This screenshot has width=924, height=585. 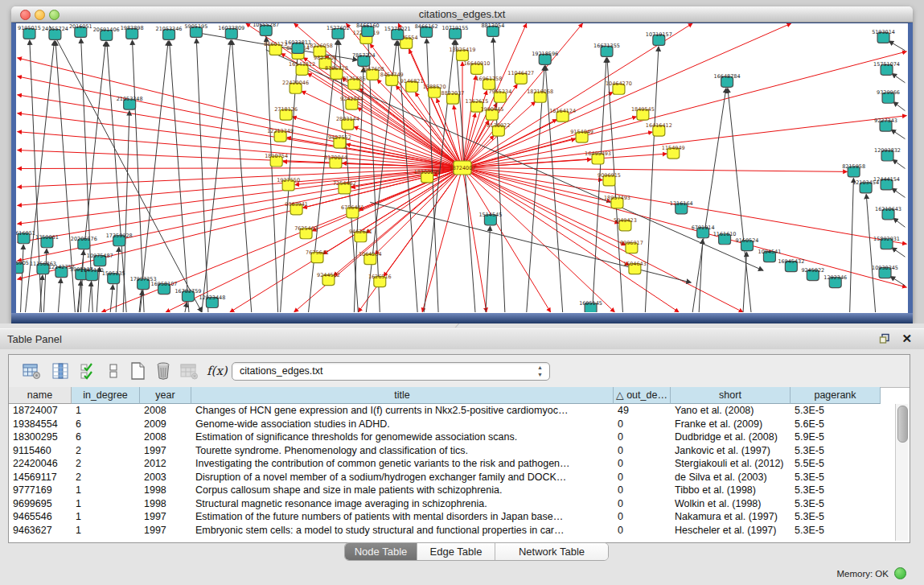 What do you see at coordinates (113, 371) in the screenshot?
I see `rows-icon` at bounding box center [113, 371].